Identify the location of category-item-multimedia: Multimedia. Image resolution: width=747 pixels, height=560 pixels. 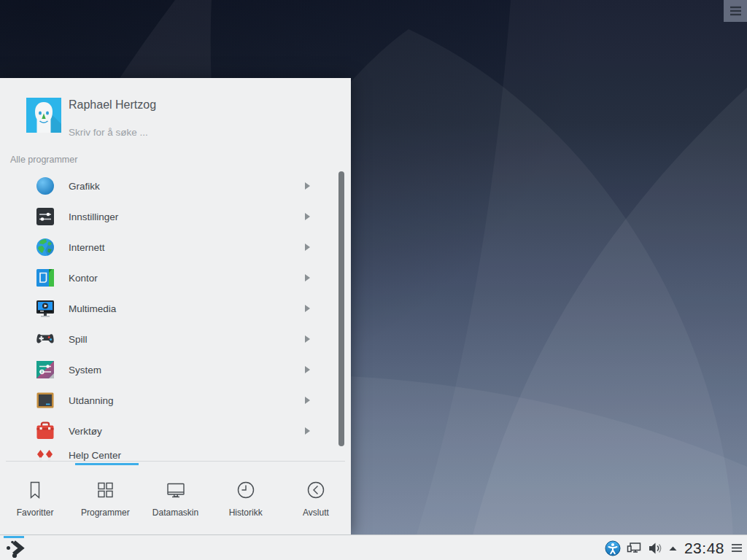
(175, 308).